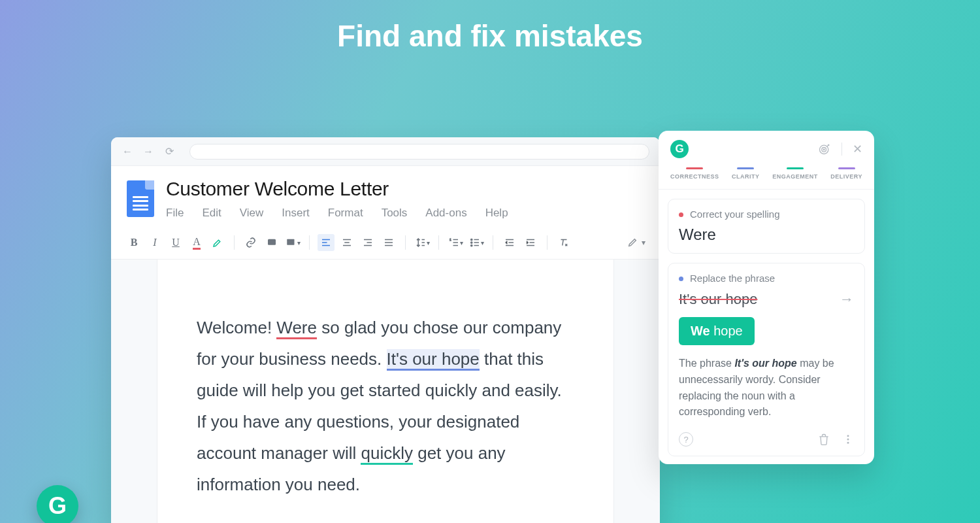 The image size is (980, 523). Describe the element at coordinates (679, 149) in the screenshot. I see `grammarly-logo-icon: G` at that location.